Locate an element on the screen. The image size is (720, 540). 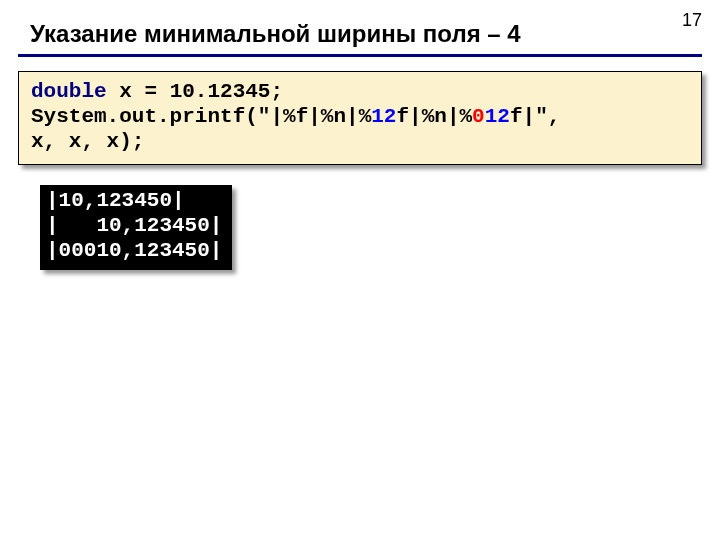
code-text: f|", is located at coordinates (535, 116).